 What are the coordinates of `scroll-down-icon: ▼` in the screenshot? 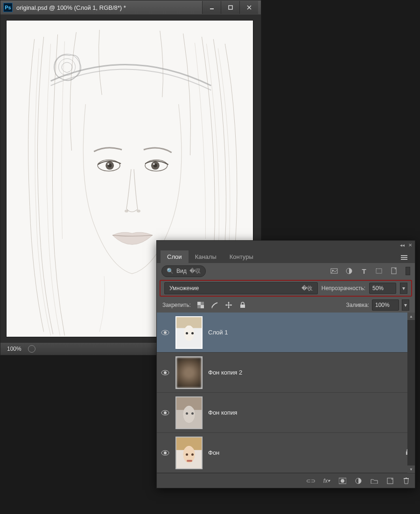 It's located at (411, 469).